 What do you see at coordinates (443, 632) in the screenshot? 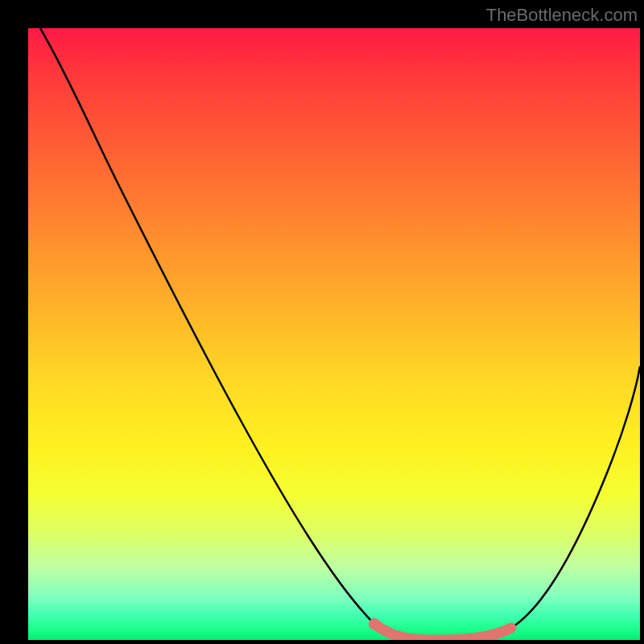
I see `optimal-zone-line` at bounding box center [443, 632].